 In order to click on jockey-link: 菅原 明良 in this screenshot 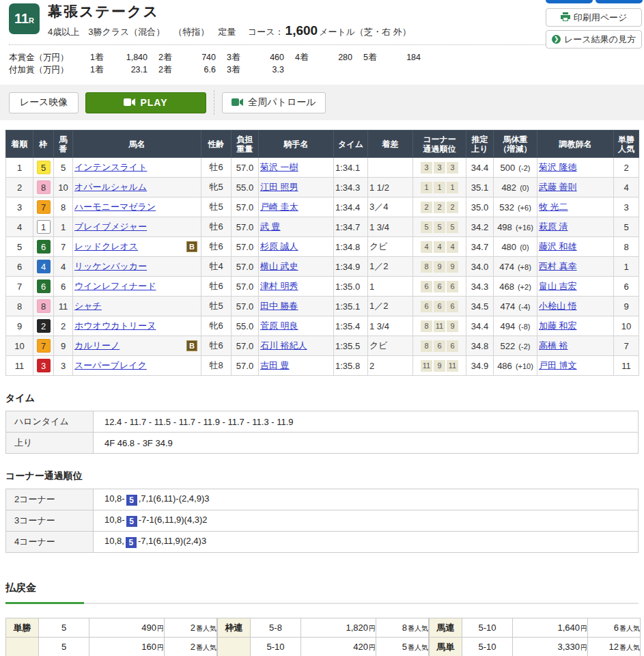, I will do `click(279, 325)`.